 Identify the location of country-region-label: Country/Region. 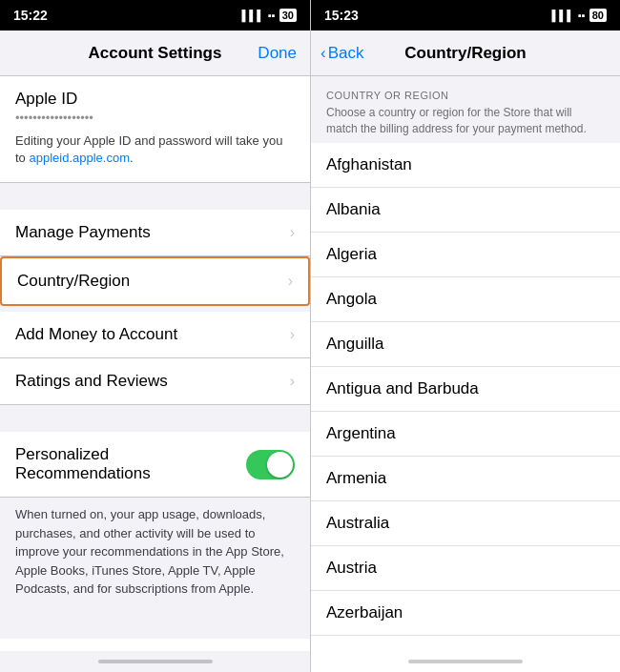
(73, 281).